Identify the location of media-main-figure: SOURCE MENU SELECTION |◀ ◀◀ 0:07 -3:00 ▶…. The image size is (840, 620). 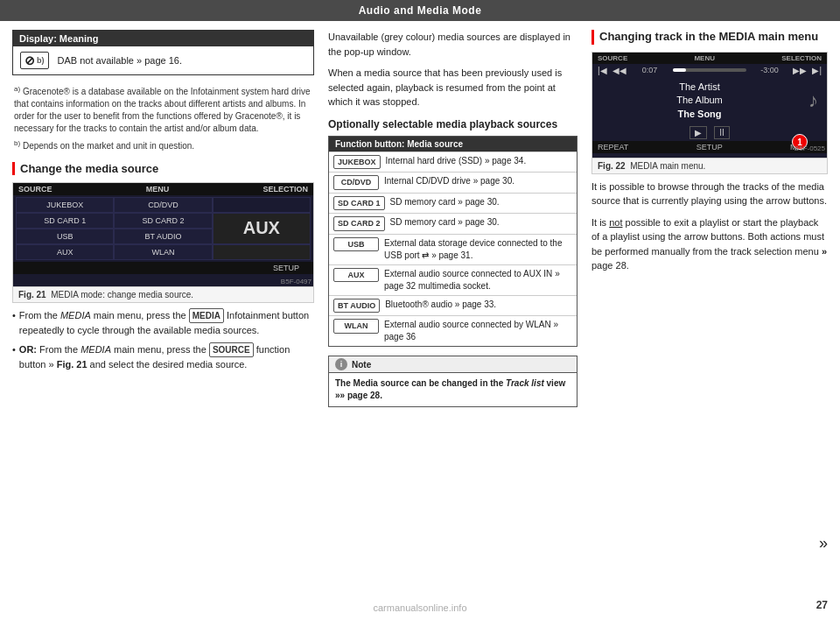
(710, 113).